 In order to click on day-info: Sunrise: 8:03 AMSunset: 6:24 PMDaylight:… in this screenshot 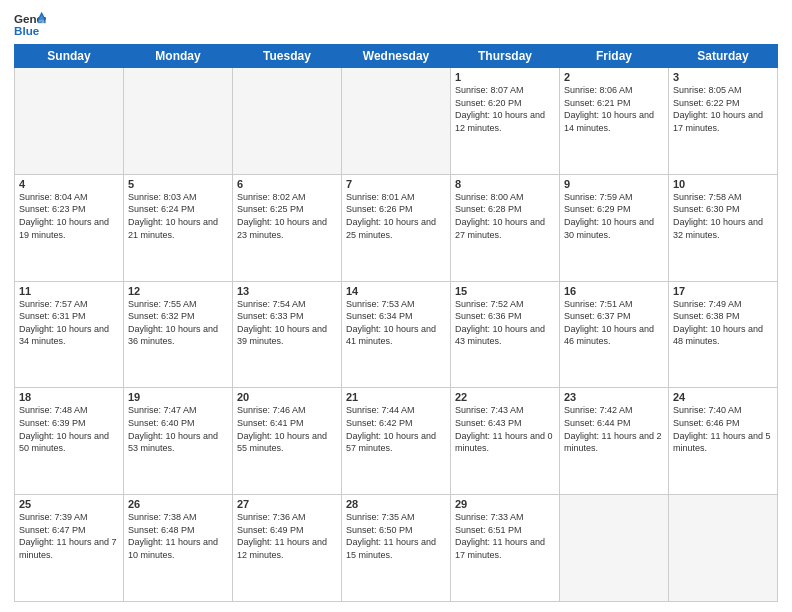, I will do `click(178, 216)`.